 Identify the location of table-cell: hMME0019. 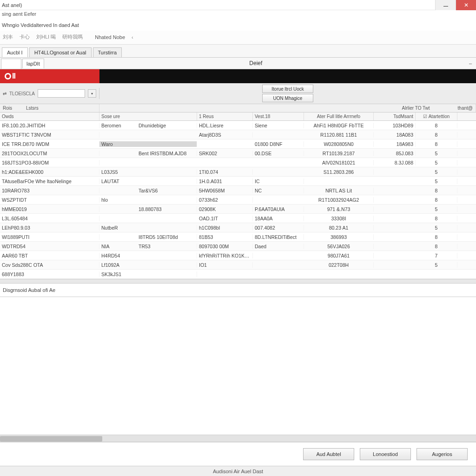
(50, 209).